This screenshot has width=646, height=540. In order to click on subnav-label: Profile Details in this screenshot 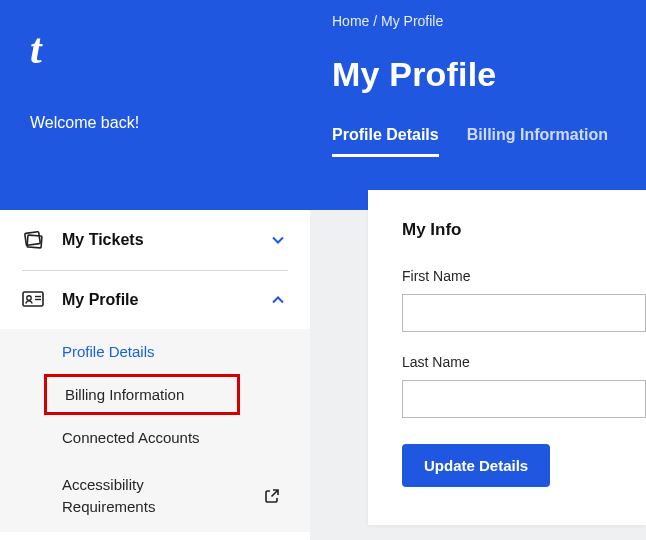, I will do `click(108, 352)`.